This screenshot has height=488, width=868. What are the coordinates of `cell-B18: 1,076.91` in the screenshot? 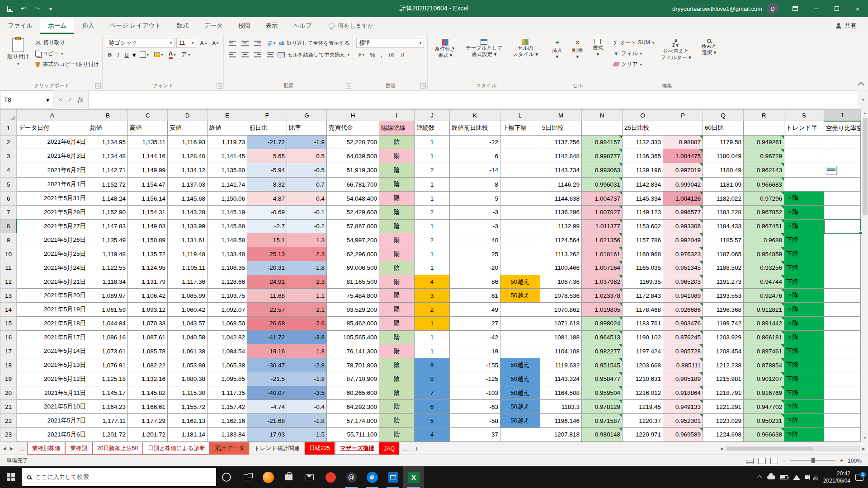 It's located at (108, 365).